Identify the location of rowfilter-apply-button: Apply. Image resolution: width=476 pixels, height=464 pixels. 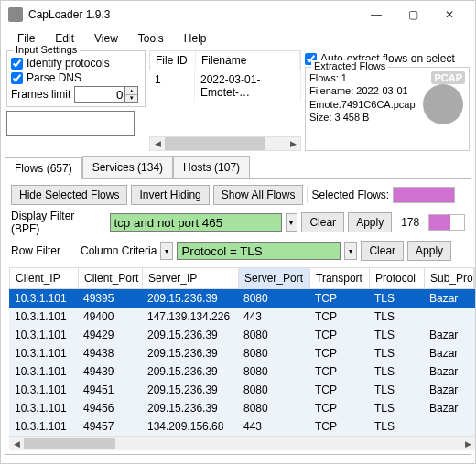
(429, 251).